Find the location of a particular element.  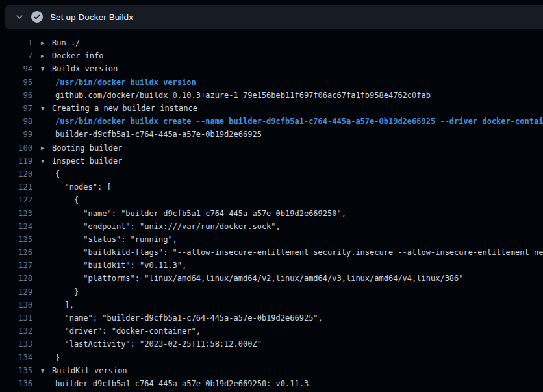

line-number-link: 135 is located at coordinates (16, 371).